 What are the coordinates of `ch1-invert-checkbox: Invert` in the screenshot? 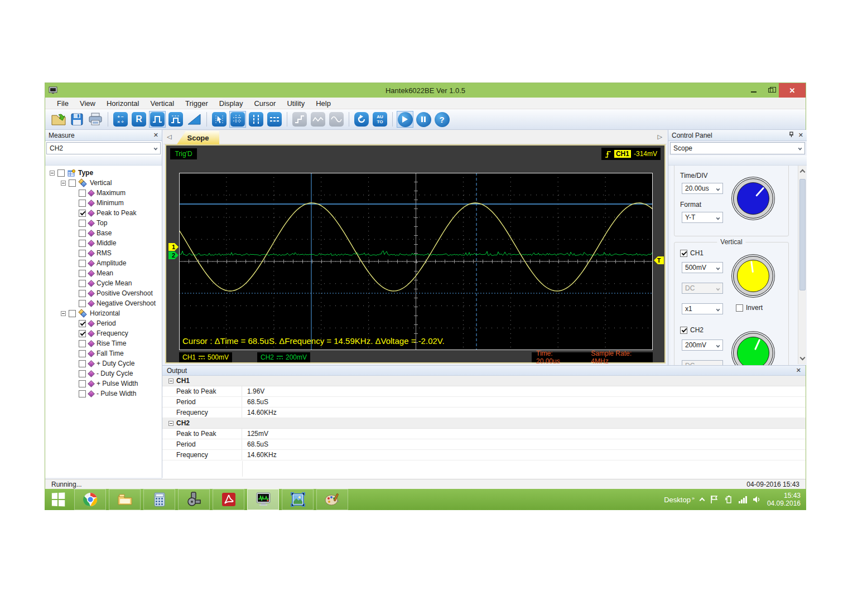 It's located at (749, 308).